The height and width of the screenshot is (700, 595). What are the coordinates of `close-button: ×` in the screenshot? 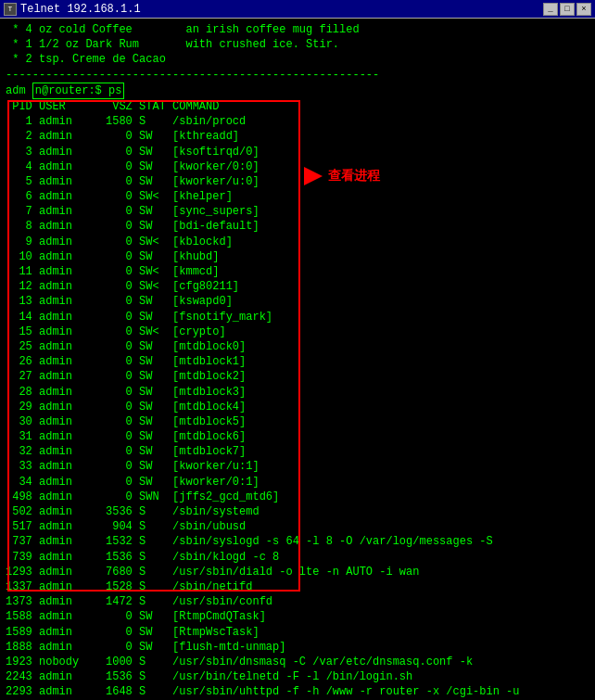 It's located at (584, 9).